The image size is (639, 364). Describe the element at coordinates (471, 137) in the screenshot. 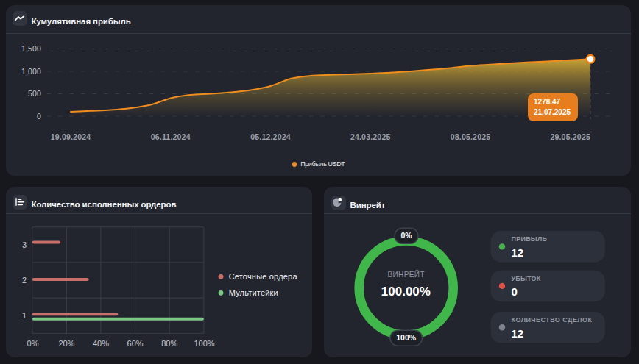

I see `svg-text: 08.05.2025` at that location.